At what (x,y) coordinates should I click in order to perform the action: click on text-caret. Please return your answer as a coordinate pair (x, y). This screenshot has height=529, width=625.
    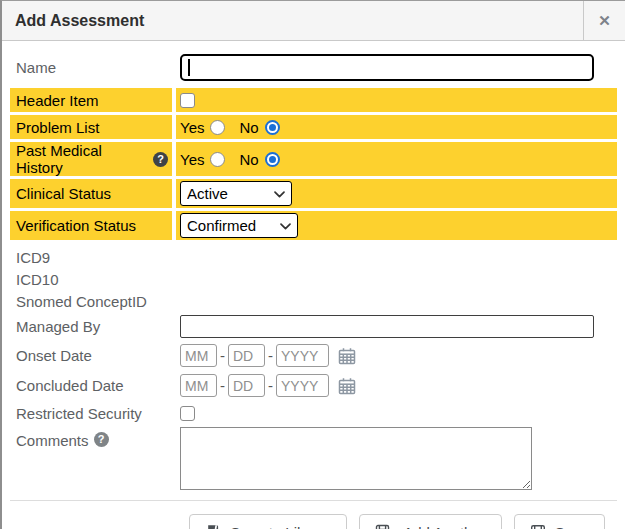
    Looking at the image, I should click on (189, 68).